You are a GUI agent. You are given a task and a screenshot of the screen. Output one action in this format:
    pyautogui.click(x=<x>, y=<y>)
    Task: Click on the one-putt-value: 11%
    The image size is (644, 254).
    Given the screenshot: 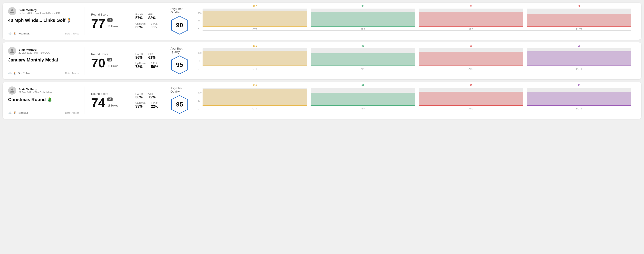 What is the action you would take?
    pyautogui.click(x=154, y=27)
    